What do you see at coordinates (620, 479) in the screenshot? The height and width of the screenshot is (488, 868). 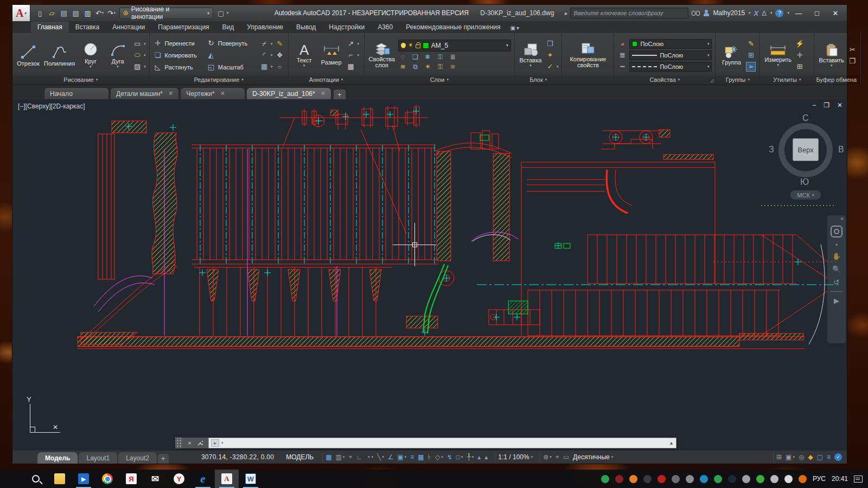 I see `drweb-icon` at bounding box center [620, 479].